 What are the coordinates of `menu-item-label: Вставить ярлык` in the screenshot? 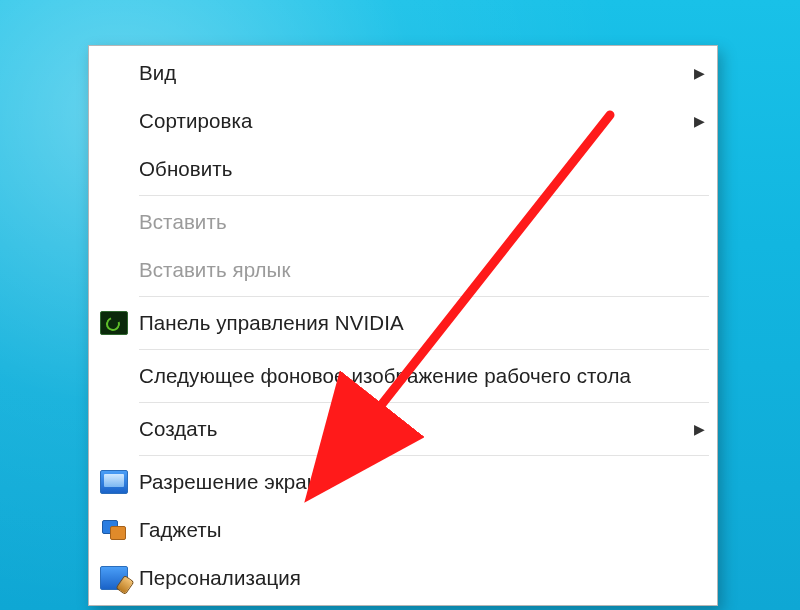 It's located at (422, 270).